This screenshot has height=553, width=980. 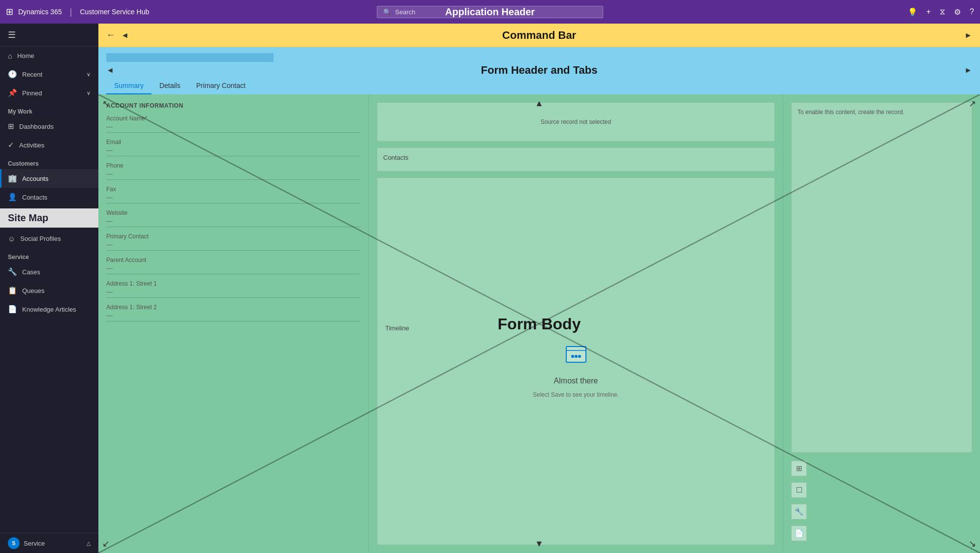 What do you see at coordinates (49, 239) in the screenshot?
I see `sidebar-item-social-profiles: ☺ Social Profiles` at bounding box center [49, 239].